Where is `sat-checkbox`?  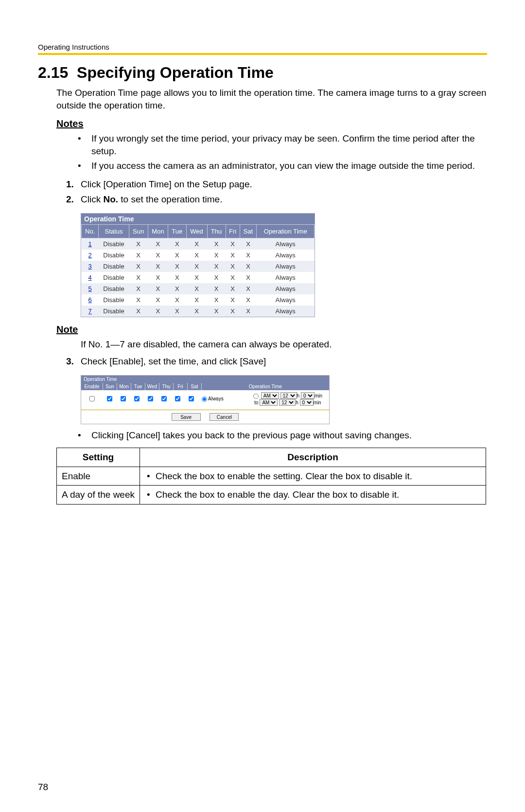 sat-checkbox is located at coordinates (192, 399).